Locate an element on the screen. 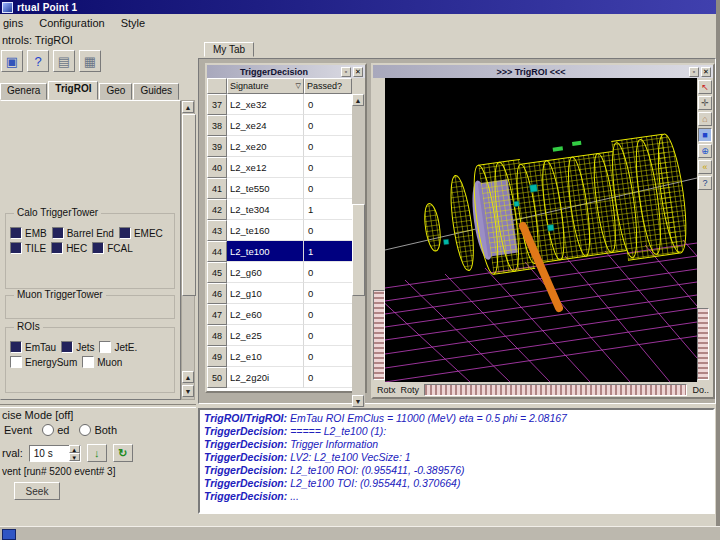  window-titlebar: rtual Point 1 is located at coordinates (358, 7).